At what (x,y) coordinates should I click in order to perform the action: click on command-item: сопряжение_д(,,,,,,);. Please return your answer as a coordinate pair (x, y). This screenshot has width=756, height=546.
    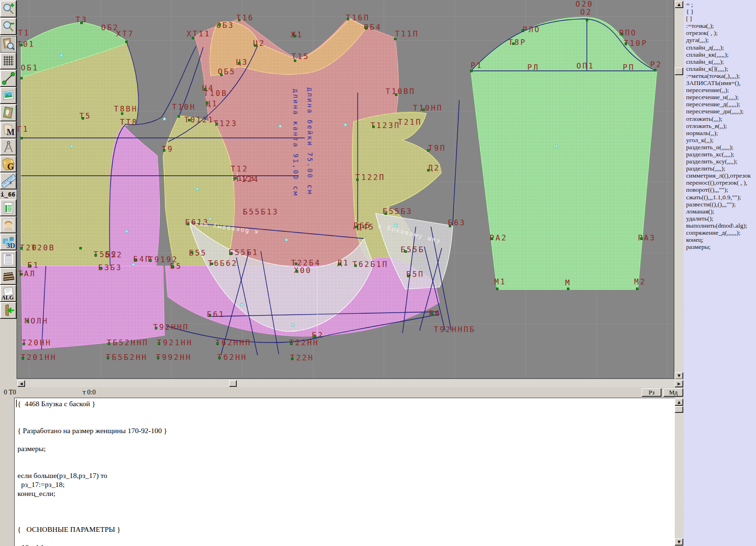
    Looking at the image, I should click on (720, 232).